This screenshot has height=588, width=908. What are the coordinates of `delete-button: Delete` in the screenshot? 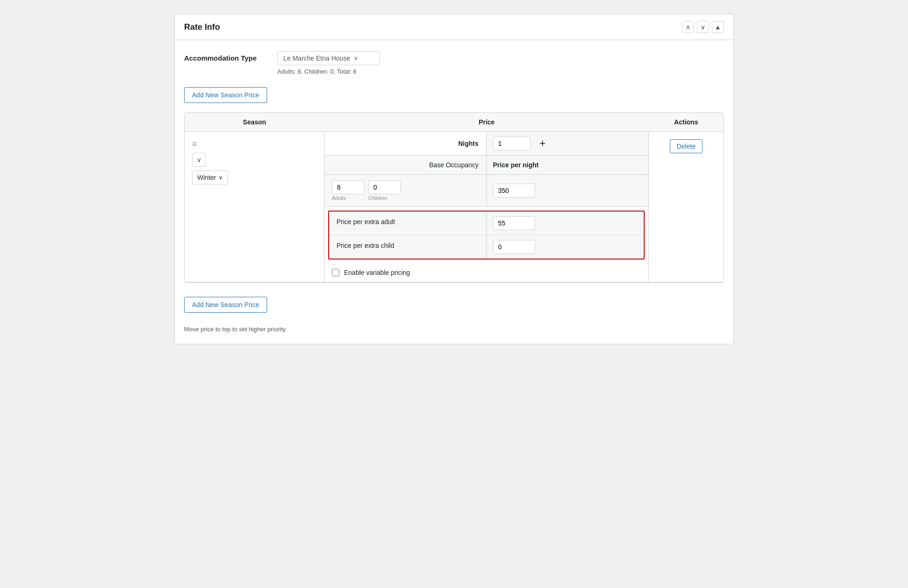 It's located at (686, 146).